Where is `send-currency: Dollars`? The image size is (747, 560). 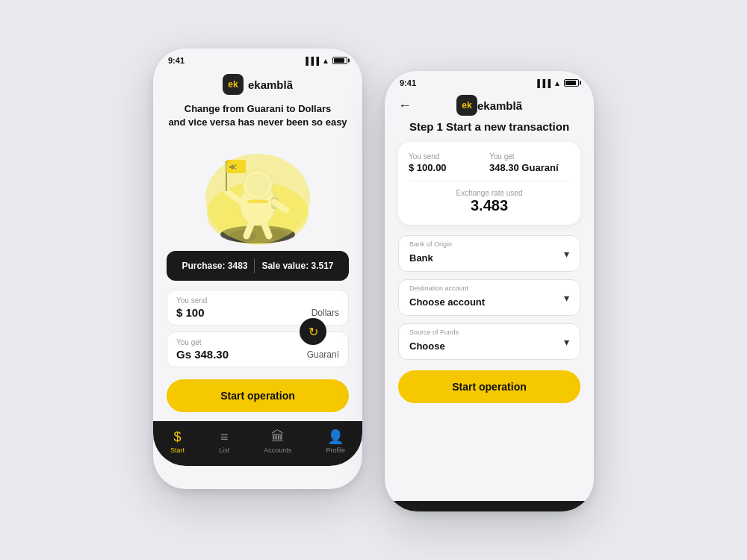 send-currency: Dollars is located at coordinates (326, 313).